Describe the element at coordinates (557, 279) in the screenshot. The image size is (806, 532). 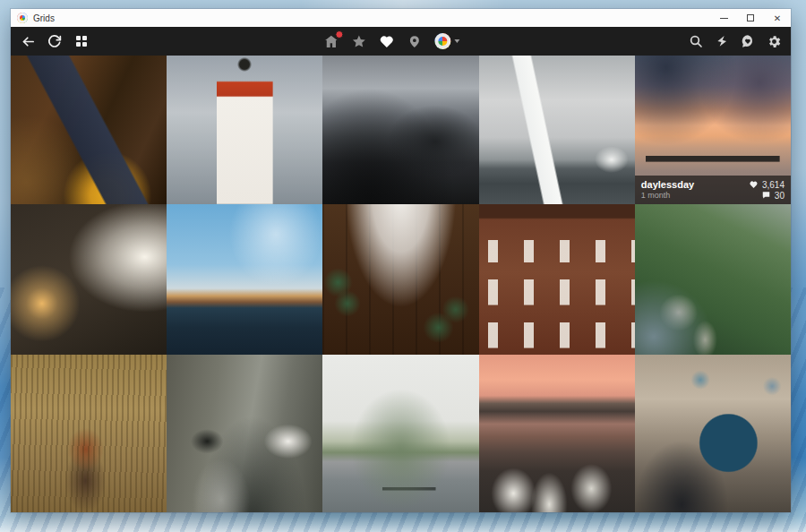
I see `photo-tile-brick-mansion-cyclists` at that location.